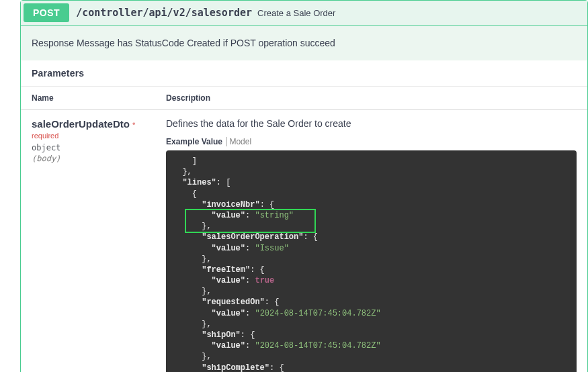  I want to click on parameters-section-header: Parameters, so click(304, 74).